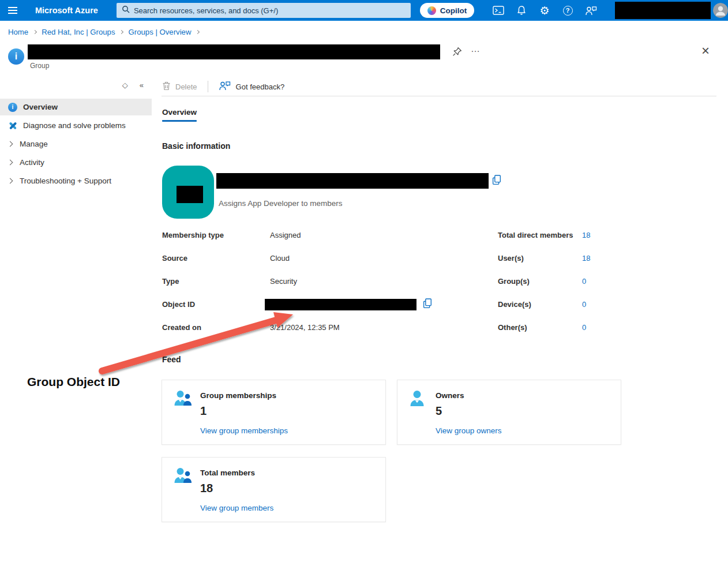 The width and height of the screenshot is (728, 581). What do you see at coordinates (13, 126) in the screenshot?
I see `diagnose-tools-icon` at bounding box center [13, 126].